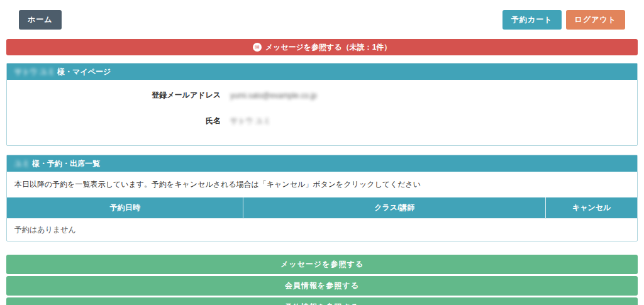  What do you see at coordinates (274, 96) in the screenshot?
I see `email-value-blurred: yumi.sato@example.co.jp` at bounding box center [274, 96].